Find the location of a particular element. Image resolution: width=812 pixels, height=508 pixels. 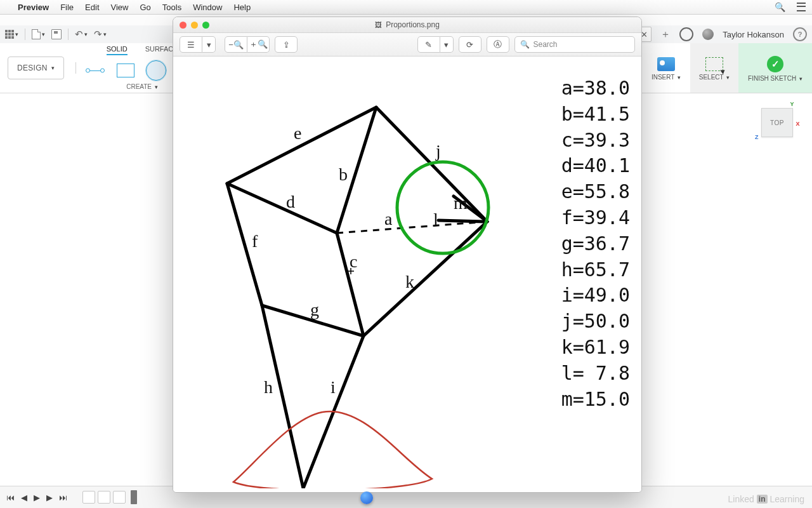

search-placeholder: Search is located at coordinates (546, 44).